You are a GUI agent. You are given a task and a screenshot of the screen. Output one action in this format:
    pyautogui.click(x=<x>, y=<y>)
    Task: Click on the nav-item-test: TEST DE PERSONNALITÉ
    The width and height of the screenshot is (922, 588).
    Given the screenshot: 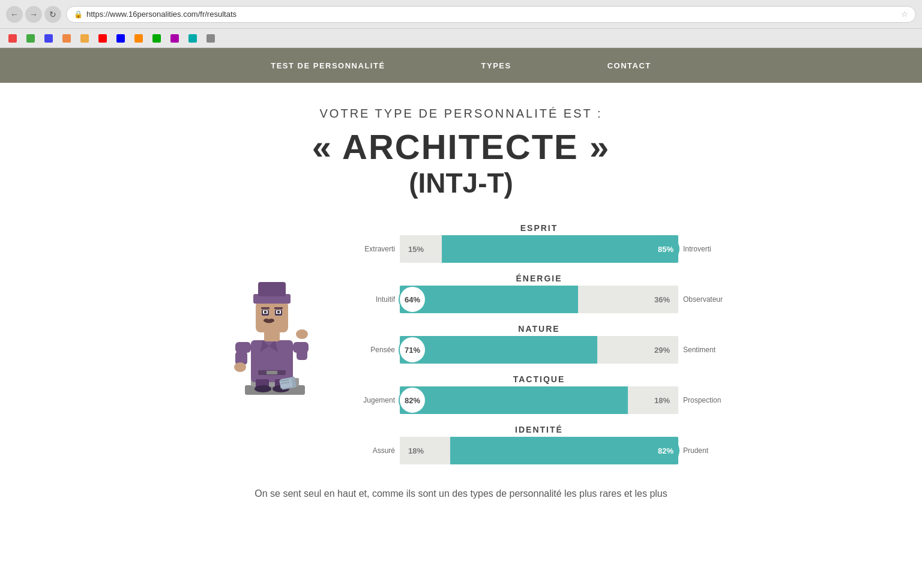 What is the action you would take?
    pyautogui.click(x=328, y=65)
    